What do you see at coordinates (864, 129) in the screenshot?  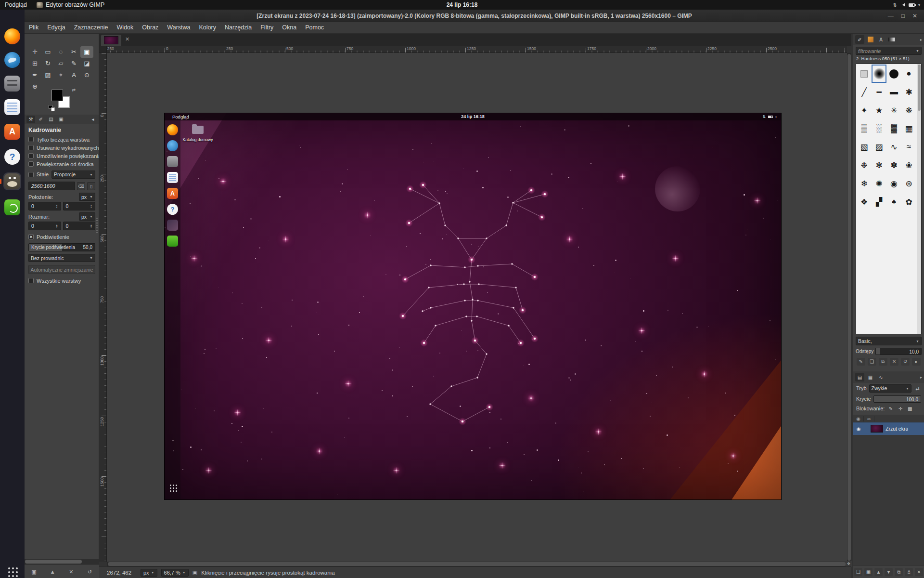 I see `brush-item: ▒` at bounding box center [864, 129].